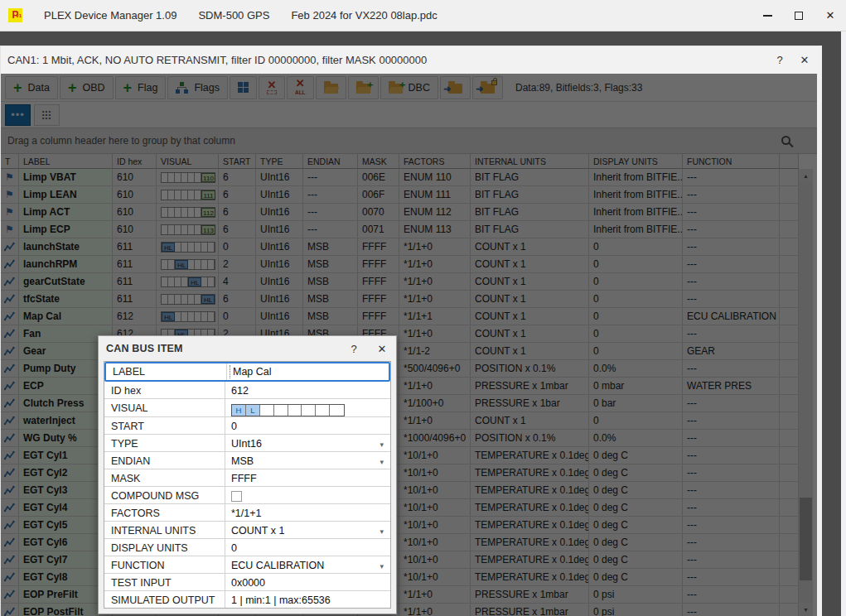 The image size is (846, 616). Describe the element at coordinates (288, 411) in the screenshot. I see `dialog-visual-byte-map: HL` at that location.